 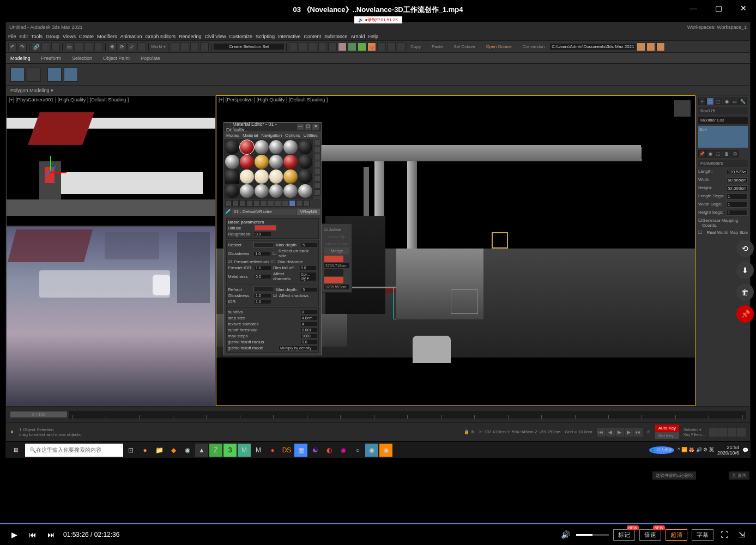 What do you see at coordinates (111, 316) in the screenshot?
I see `viewport-front: [+] [Front ] [Standard ] [Wireframe ] V-…` at bounding box center [111, 316].